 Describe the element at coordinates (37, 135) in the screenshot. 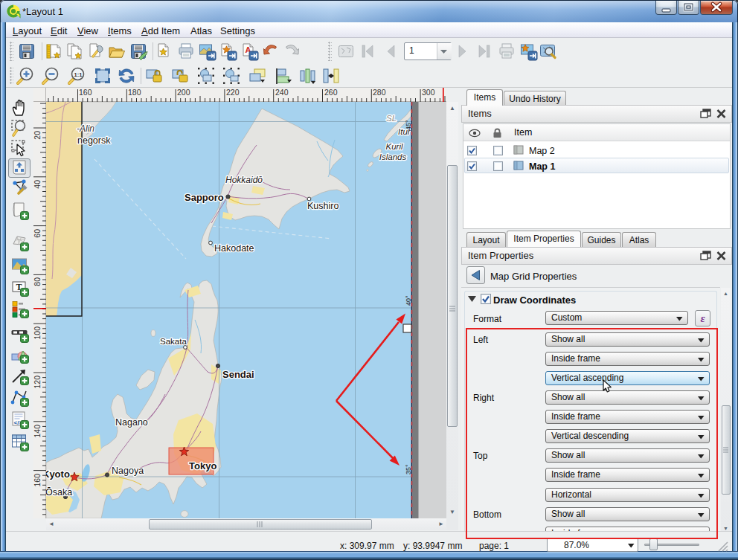

I see `svg-text: 20` at that location.